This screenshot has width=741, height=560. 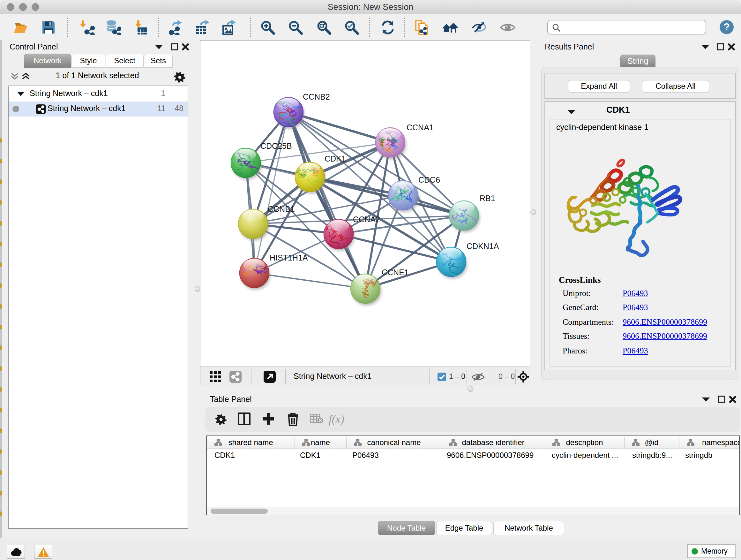 I want to click on svg-text: CCNA2, so click(x=366, y=219).